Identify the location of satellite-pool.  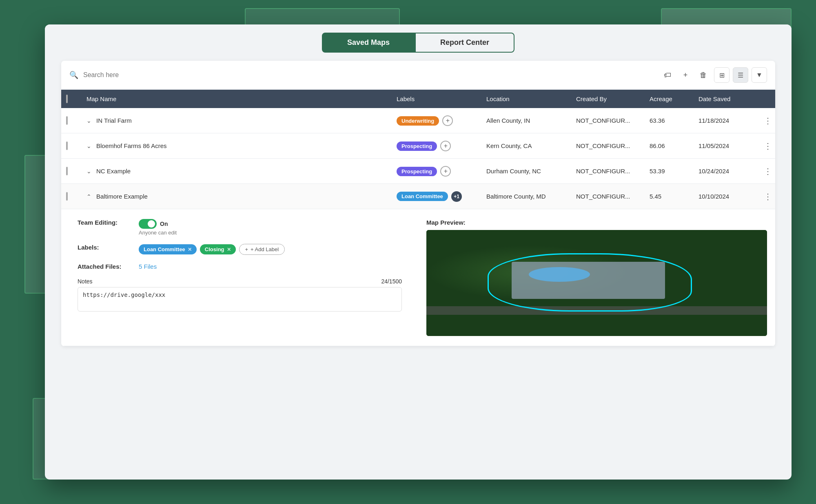
(559, 274).